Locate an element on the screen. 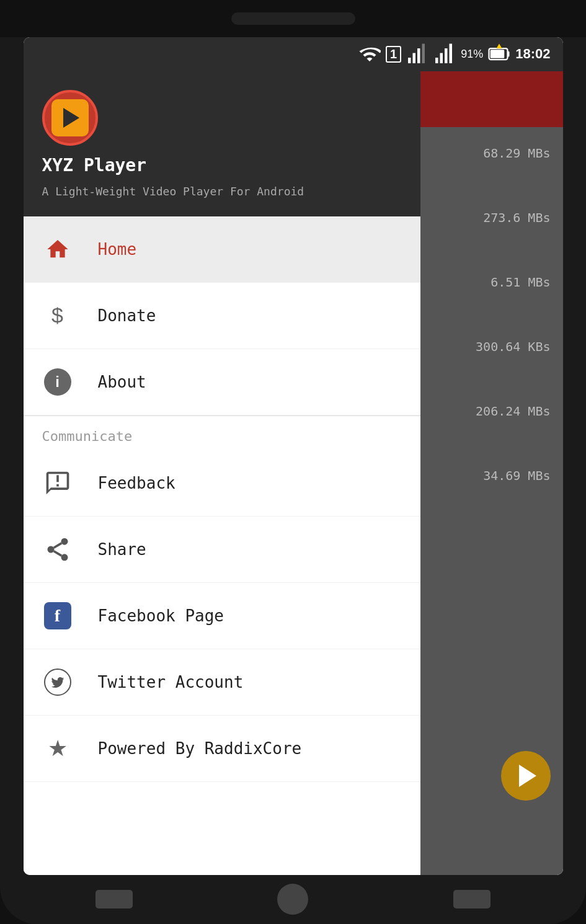  donate-icon: $ is located at coordinates (58, 316).